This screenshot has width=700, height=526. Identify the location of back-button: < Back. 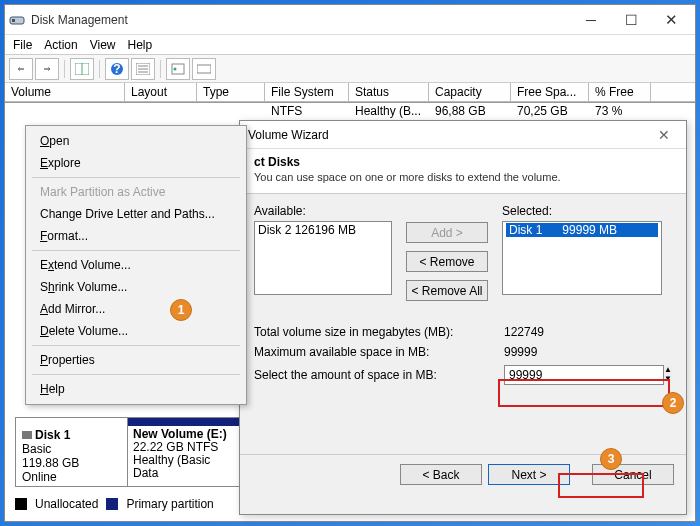
(441, 474).